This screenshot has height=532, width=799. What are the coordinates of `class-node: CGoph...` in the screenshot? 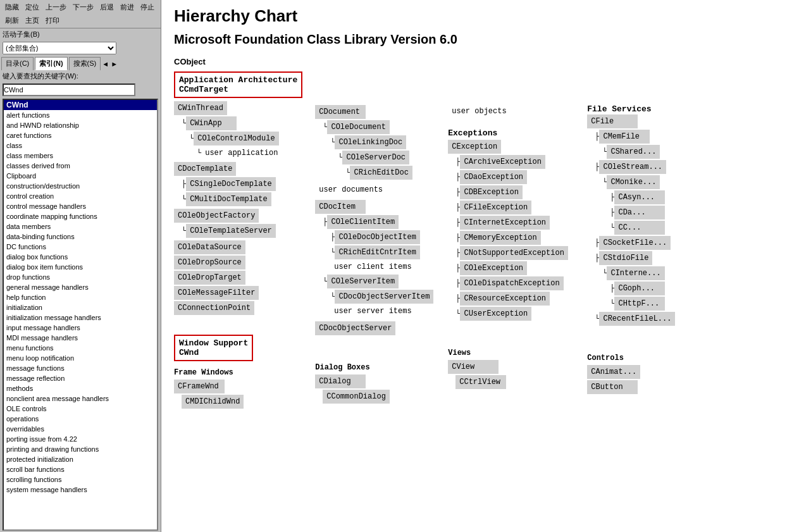 It's located at (640, 288).